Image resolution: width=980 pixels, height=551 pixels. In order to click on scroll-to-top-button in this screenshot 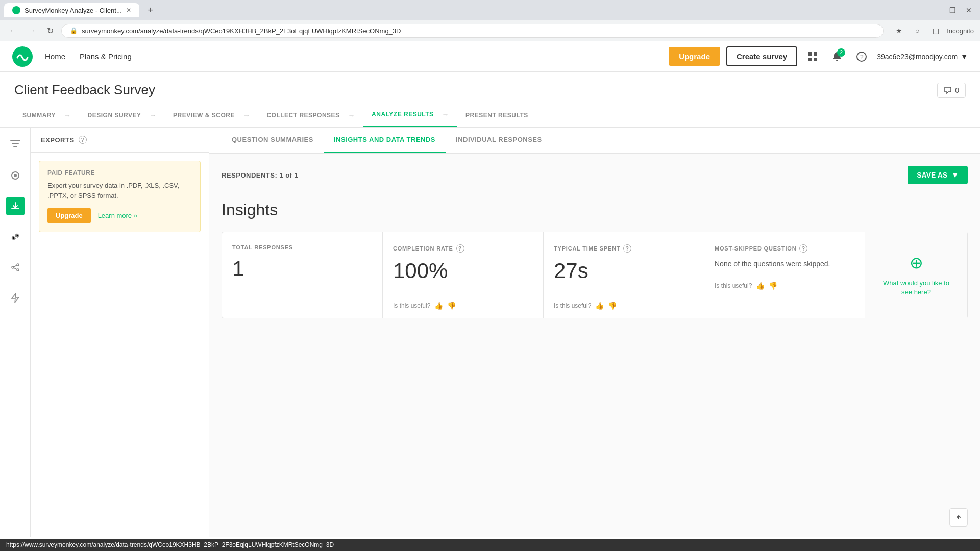, I will do `click(959, 517)`.